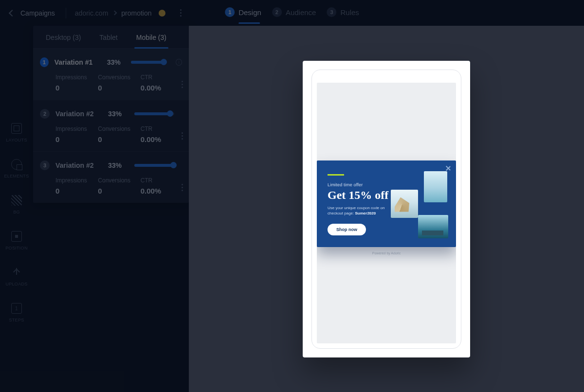 Image resolution: width=584 pixels, height=392 pixels. What do you see at coordinates (277, 12) in the screenshot?
I see `step-badge: 2` at bounding box center [277, 12].